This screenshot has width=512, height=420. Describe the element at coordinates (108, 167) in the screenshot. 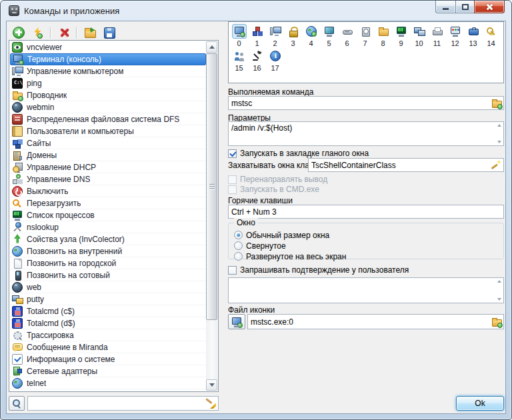

I see `list-item-10: Управление DHCP` at that location.